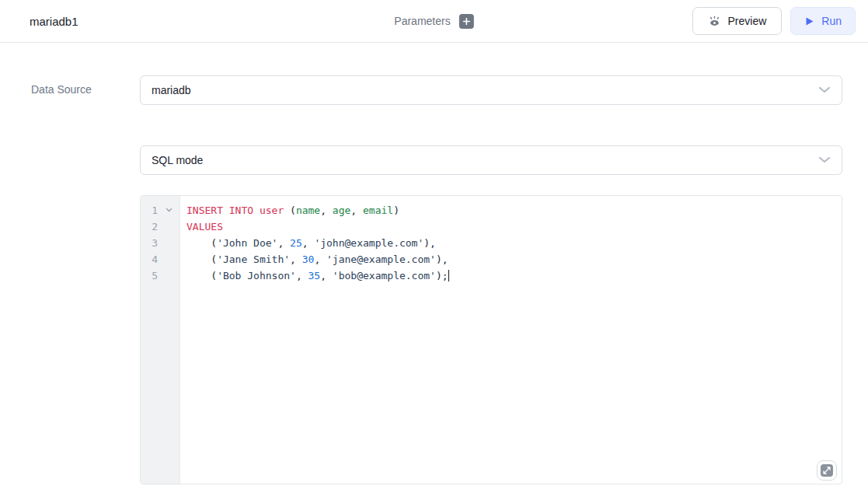 The image size is (868, 500). What do you see at coordinates (205, 227) in the screenshot?
I see `code-token: VALUES` at bounding box center [205, 227].